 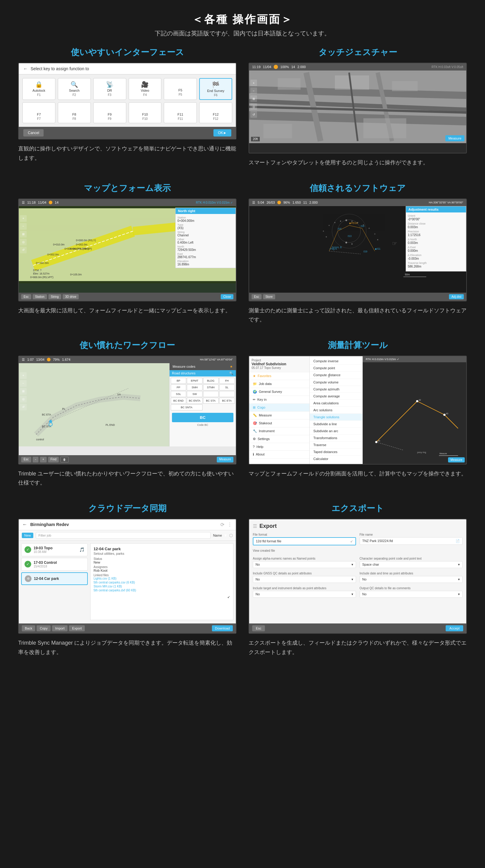 I want to click on compute-stakeout: 🎯 Stakeout, so click(x=279, y=423).